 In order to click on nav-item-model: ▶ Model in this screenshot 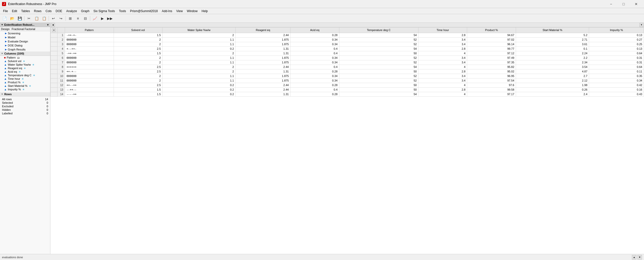, I will do `click(25, 37)`.